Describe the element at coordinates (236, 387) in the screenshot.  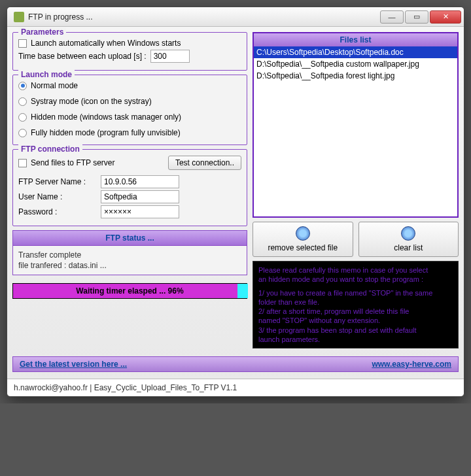
I see `statusbar: h.nawrocki@yahoo.fr | Easy_Cyclic_Upload…` at that location.